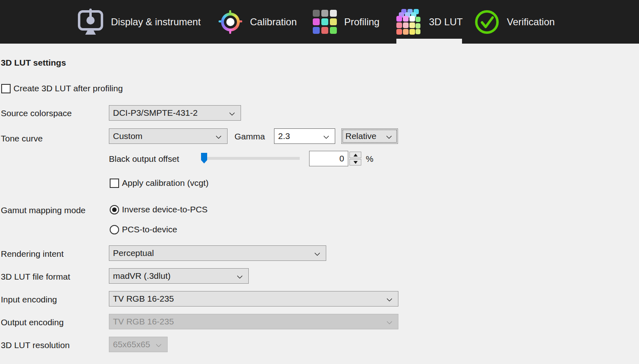  What do you see at coordinates (114, 210) in the screenshot?
I see `radio-inverse-device-to-pcs` at bounding box center [114, 210].